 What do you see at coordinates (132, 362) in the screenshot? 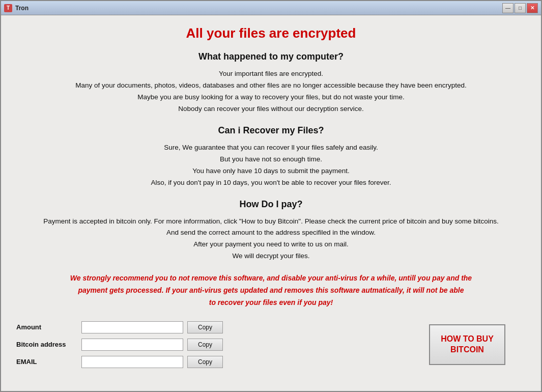
I see `email-input` at bounding box center [132, 362].